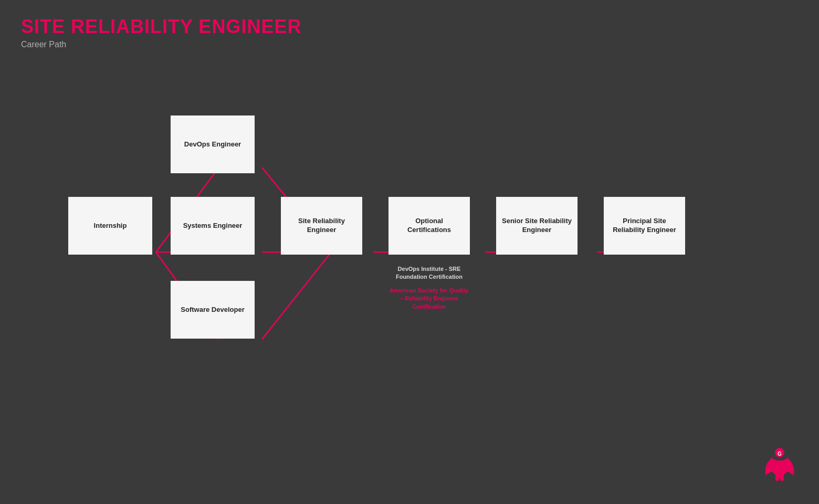  I want to click on node-software: Software Developer, so click(213, 310).